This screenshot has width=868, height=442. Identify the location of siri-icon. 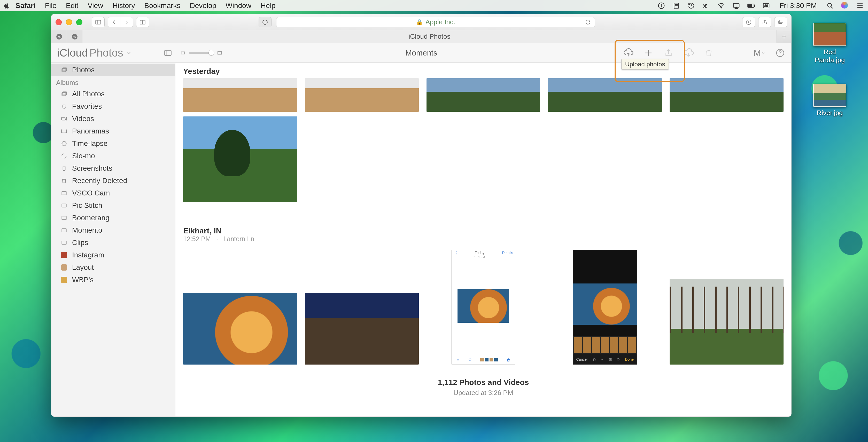
(845, 5).